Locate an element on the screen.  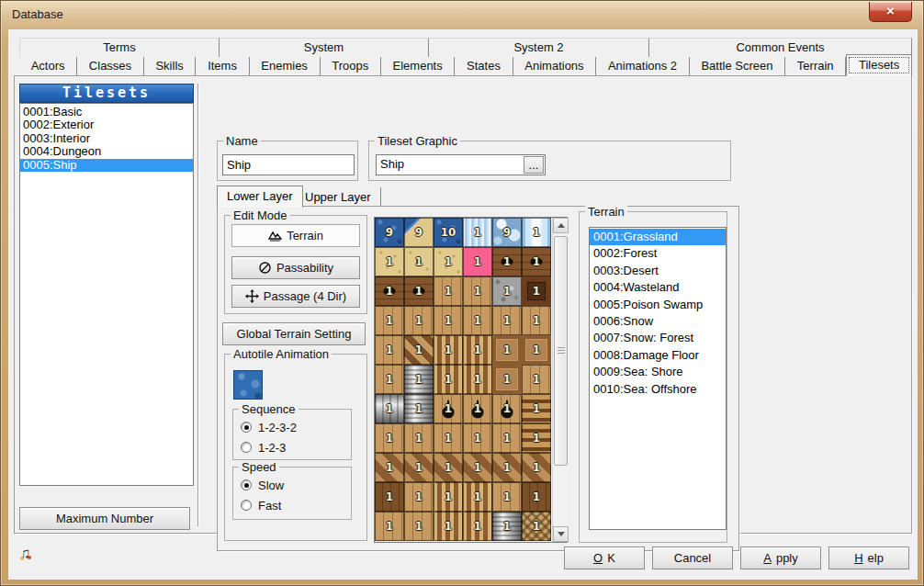
terrain-list-item: 0006:Snow is located at coordinates (658, 321).